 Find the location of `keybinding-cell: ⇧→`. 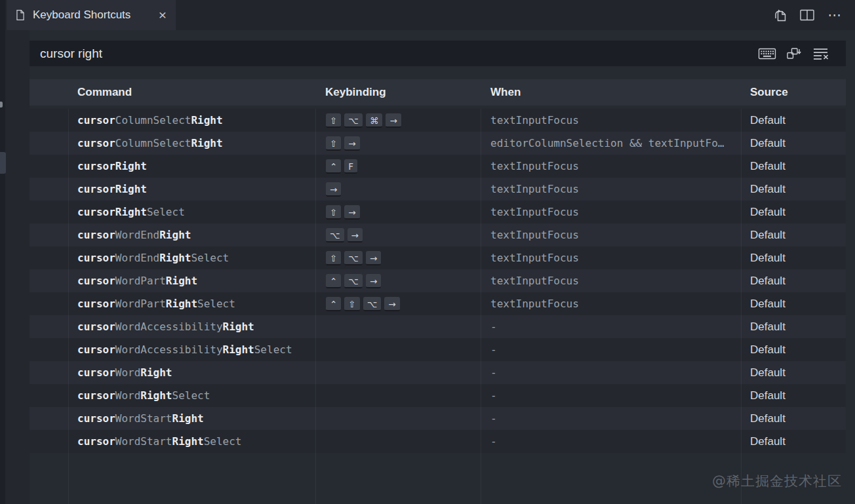

keybinding-cell: ⇧→ is located at coordinates (398, 212).